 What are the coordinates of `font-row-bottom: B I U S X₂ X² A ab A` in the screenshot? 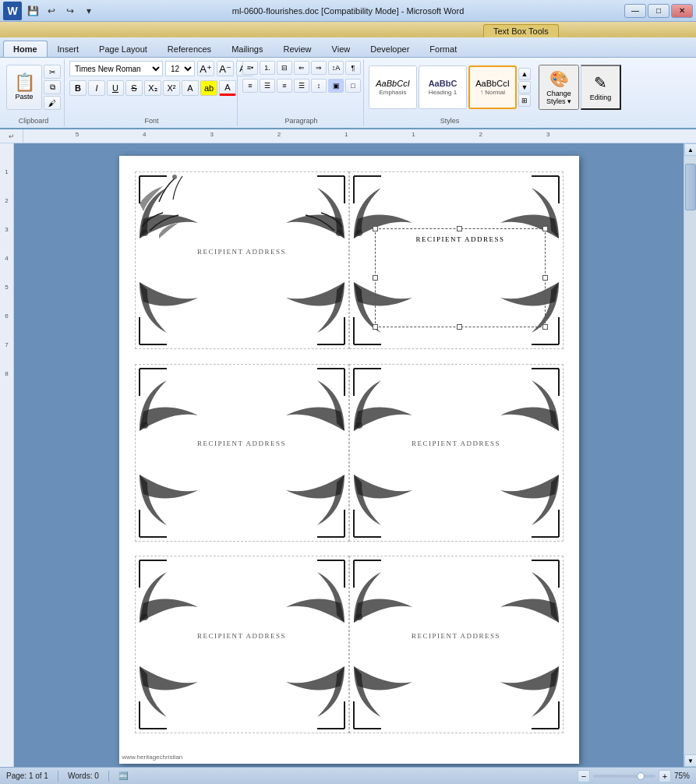 It's located at (153, 88).